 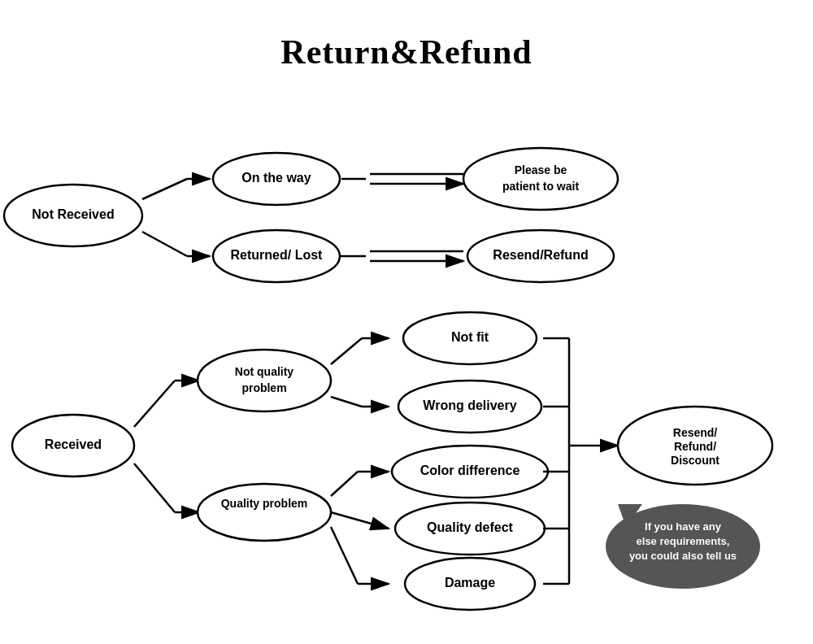 I want to click on speech-text-3: you could also tell us, so click(x=683, y=556).